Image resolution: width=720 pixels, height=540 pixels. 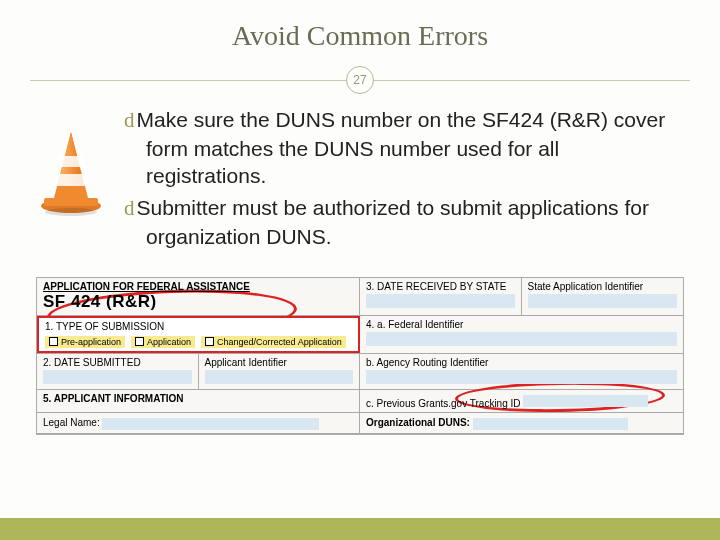 I want to click on input-date-submitted, so click(x=118, y=377).